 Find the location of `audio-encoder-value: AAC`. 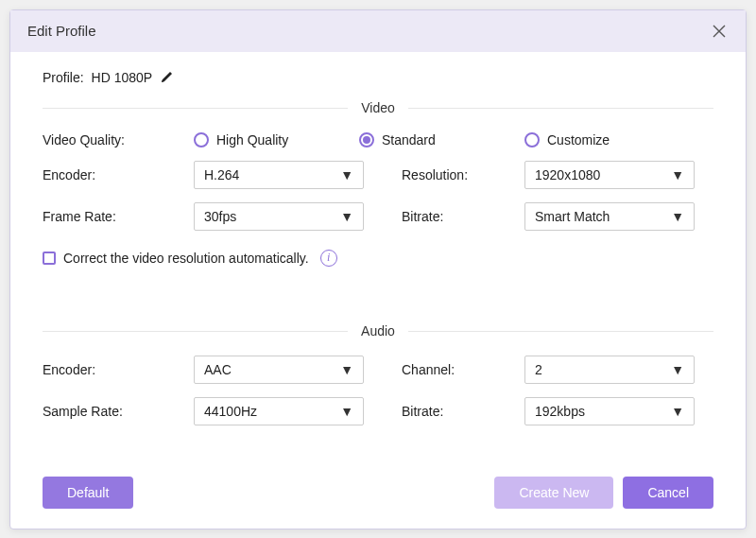

audio-encoder-value: AAC is located at coordinates (217, 370).